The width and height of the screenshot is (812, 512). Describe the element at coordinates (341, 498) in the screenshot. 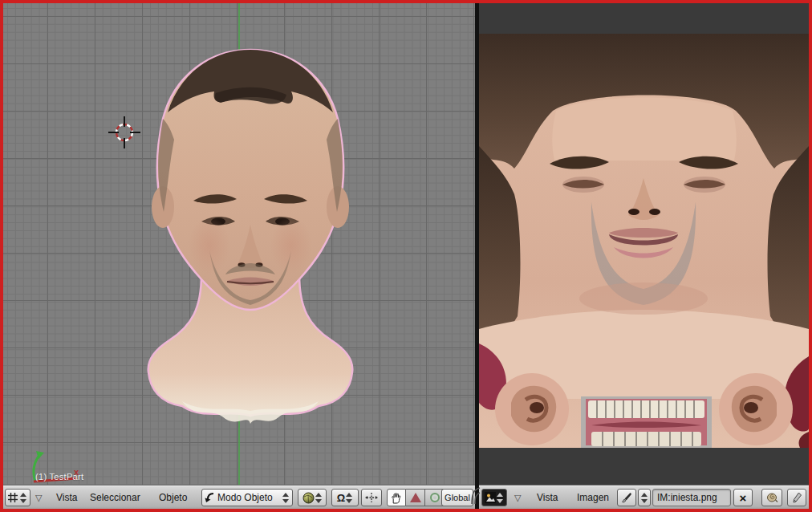

I see `omega-rotation-center-icon: Ω` at that location.